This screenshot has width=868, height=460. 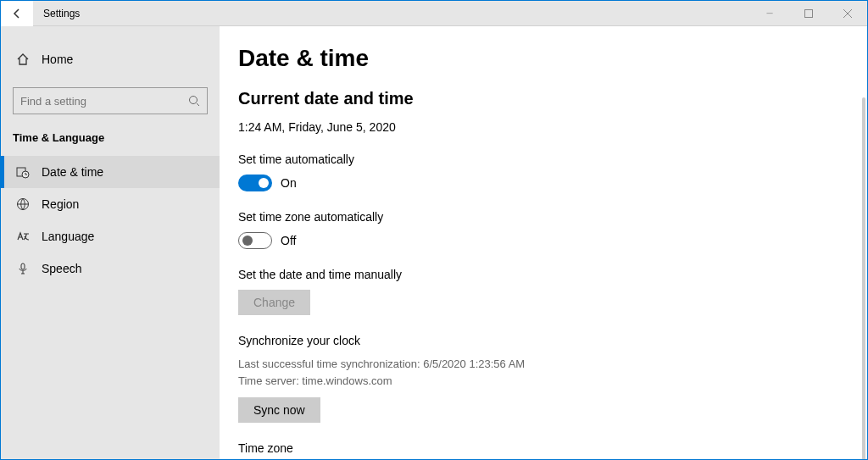 I want to click on title-bar: Settings ─, so click(x=434, y=14).